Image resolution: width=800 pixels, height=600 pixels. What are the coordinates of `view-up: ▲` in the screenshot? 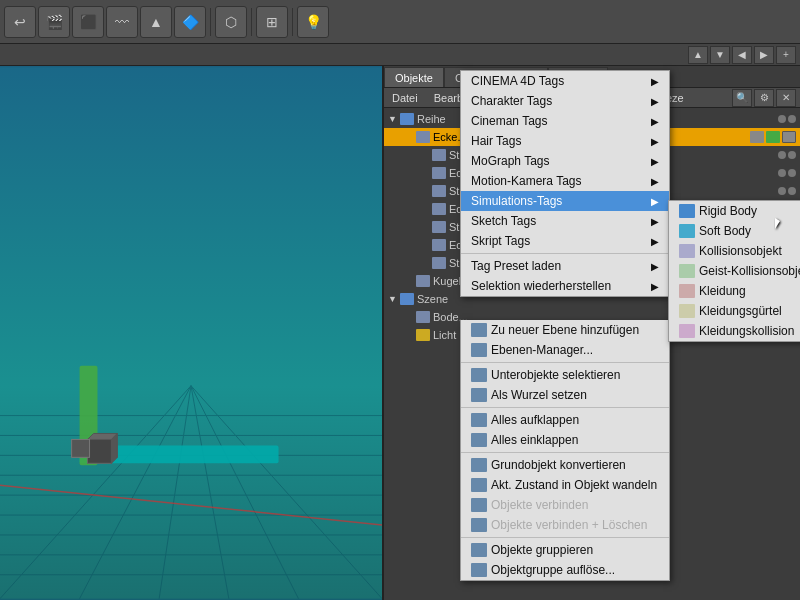 It's located at (698, 55).